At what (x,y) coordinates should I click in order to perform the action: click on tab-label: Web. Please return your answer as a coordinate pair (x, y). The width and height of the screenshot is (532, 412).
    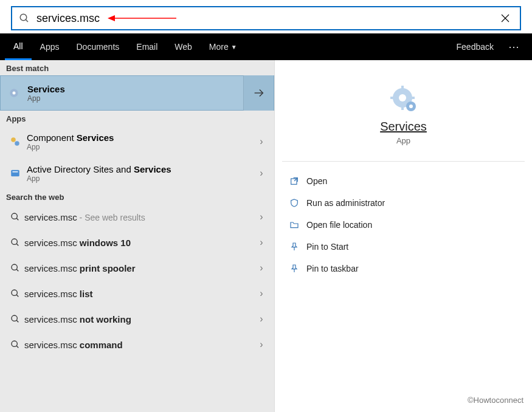
    Looking at the image, I should click on (184, 47).